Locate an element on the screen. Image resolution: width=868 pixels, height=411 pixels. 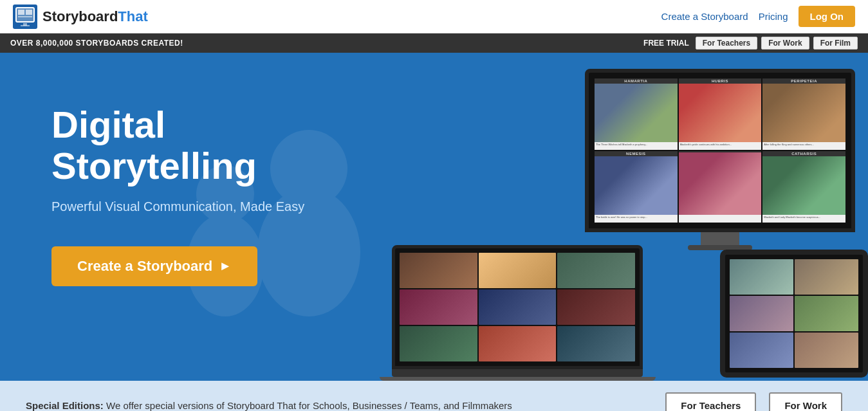
hero-cta-arrow: ► is located at coordinates (225, 266).